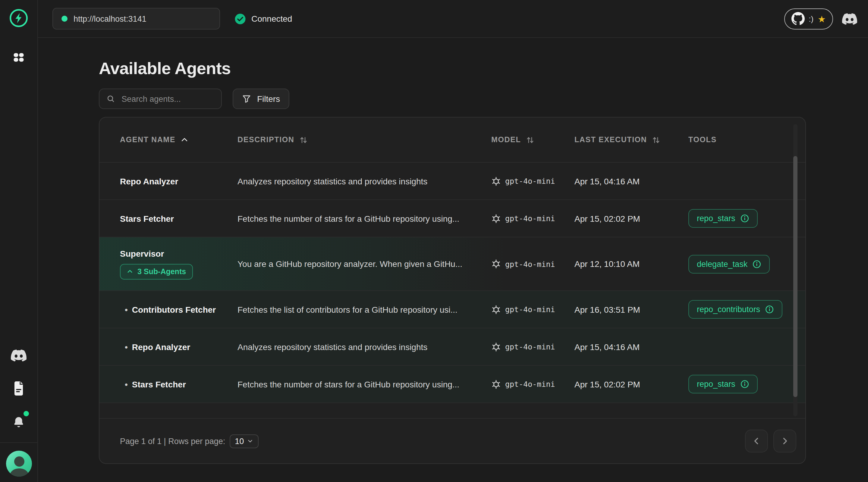 This screenshot has width=868, height=482. Describe the element at coordinates (179, 347) in the screenshot. I see `agent-name-cell: •Repo Analyzer` at that location.